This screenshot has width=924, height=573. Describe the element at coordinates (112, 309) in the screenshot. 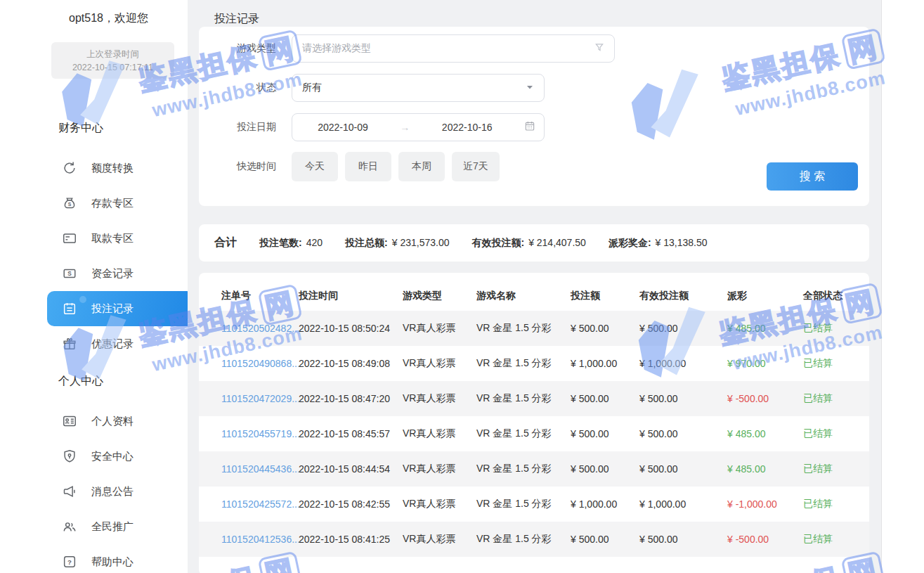

I see `sidebar-item-label: 投注记录` at that location.